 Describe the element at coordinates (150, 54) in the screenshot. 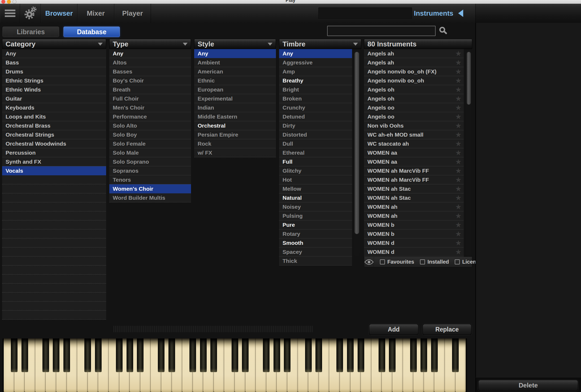

I see `type-list-item: Any` at that location.